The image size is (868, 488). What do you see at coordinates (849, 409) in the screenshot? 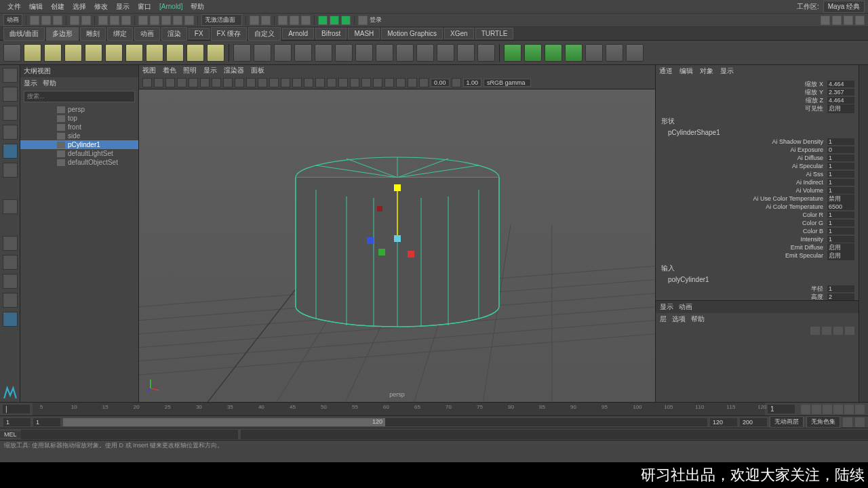
I see `step-forward-button` at bounding box center [849, 409].